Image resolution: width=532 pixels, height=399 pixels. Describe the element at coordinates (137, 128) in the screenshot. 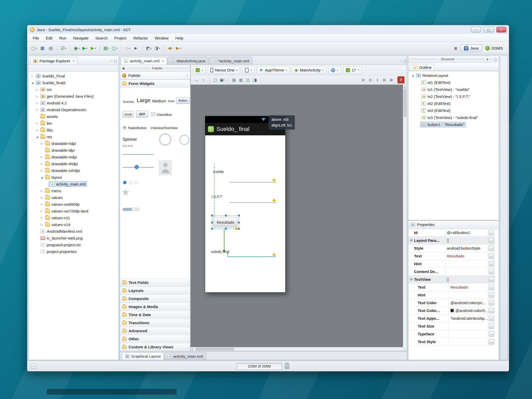

I see `palette-radiobutton-item: RadioButton` at that location.